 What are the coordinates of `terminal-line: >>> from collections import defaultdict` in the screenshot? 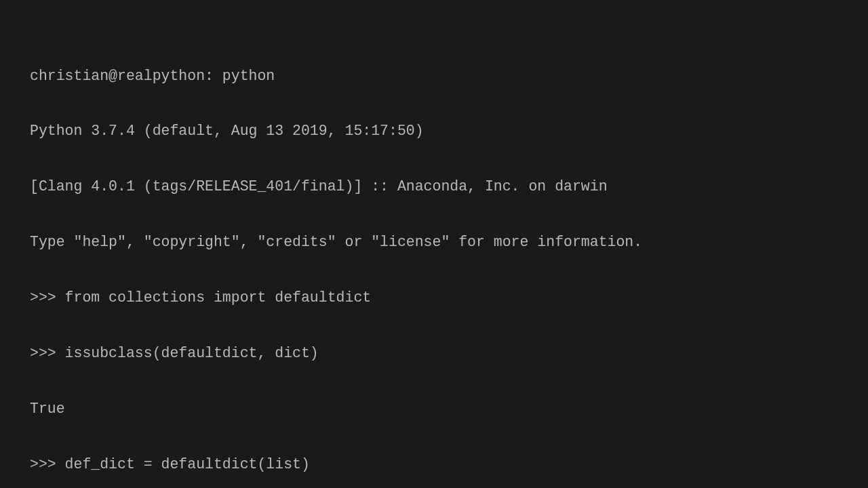 It's located at (449, 298).